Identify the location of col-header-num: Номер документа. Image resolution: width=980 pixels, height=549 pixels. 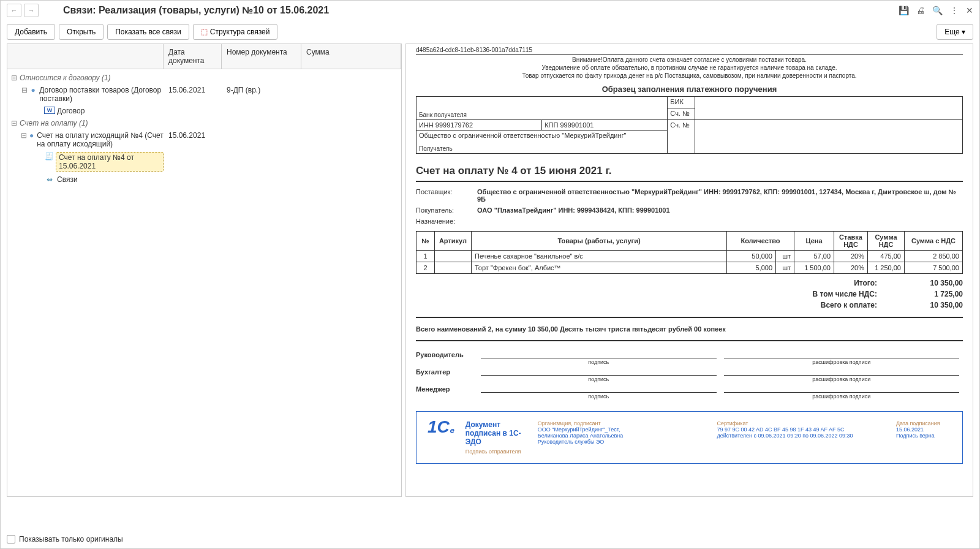
(262, 56).